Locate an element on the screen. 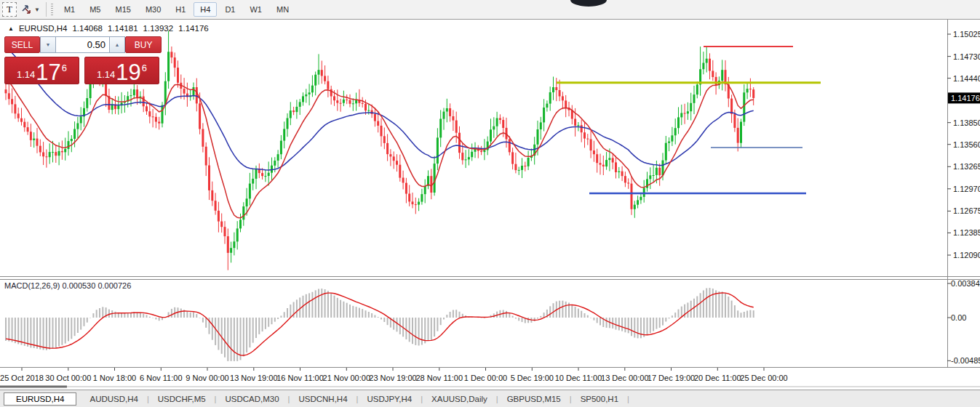  time-axis-label: 23 Nov 19:00 is located at coordinates (393, 378).